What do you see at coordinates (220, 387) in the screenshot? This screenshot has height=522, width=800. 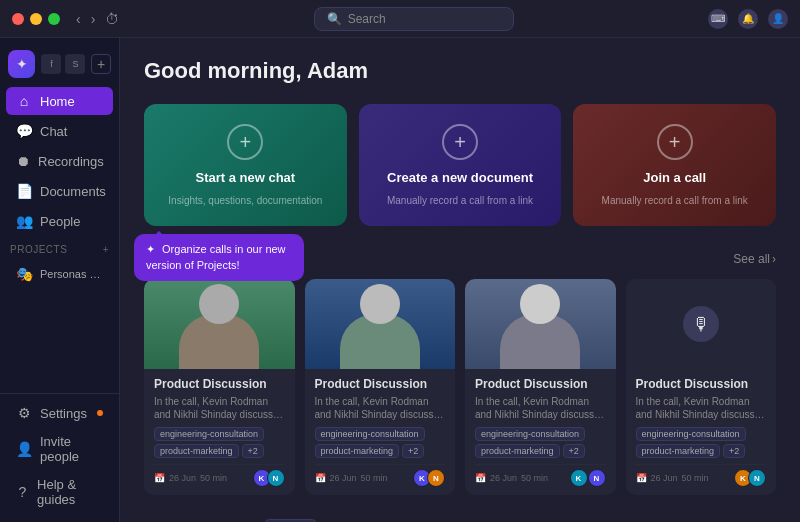 I see `call-card-1: Product Discussion In the call, Kevin Ro…` at bounding box center [220, 387].